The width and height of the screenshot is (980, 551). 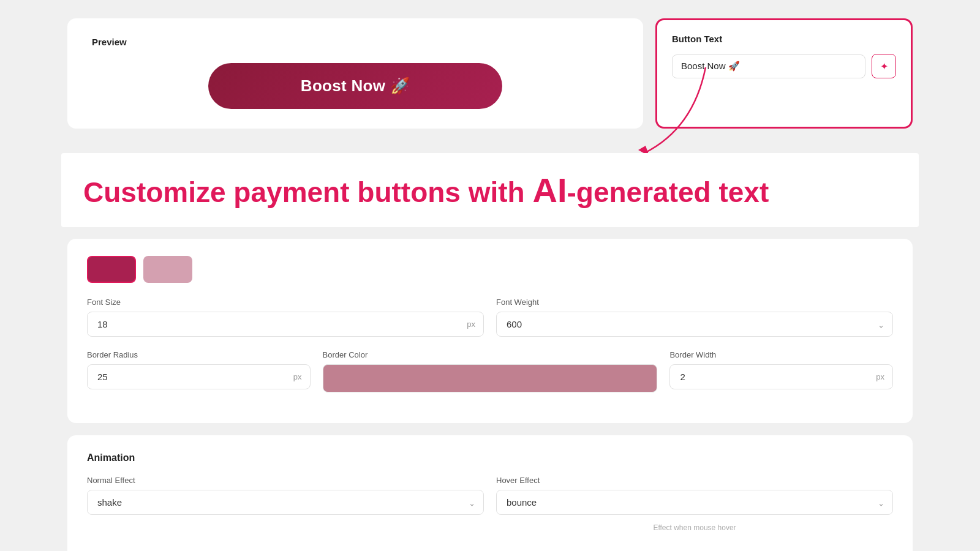 What do you see at coordinates (490, 190) in the screenshot?
I see `overlay-banner: Customize payment buttons with AI-genera…` at bounding box center [490, 190].